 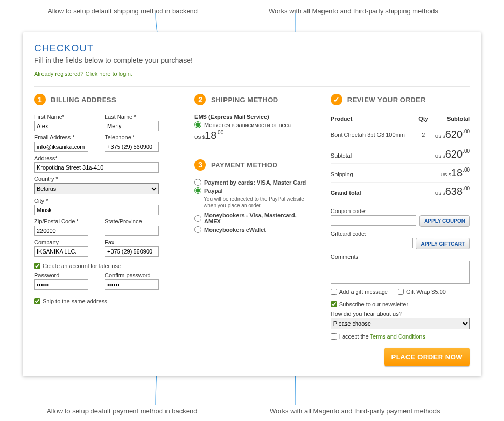 What do you see at coordinates (400, 129) in the screenshot?
I see `order-table: Product Qty Subtotal Bont Cheetah 3pt G3…` at bounding box center [400, 129].